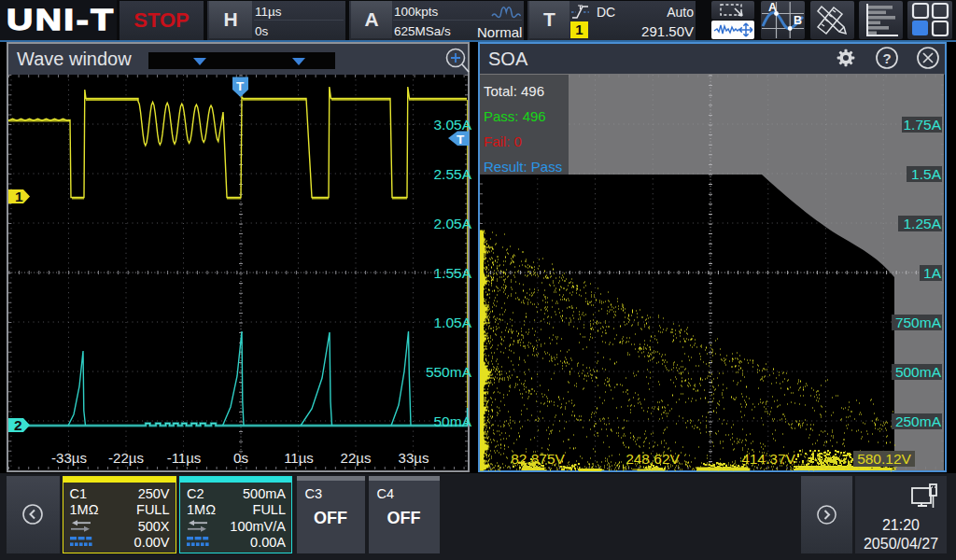  What do you see at coordinates (502, 142) in the screenshot?
I see `svg-text: Fail: 0` at bounding box center [502, 142].